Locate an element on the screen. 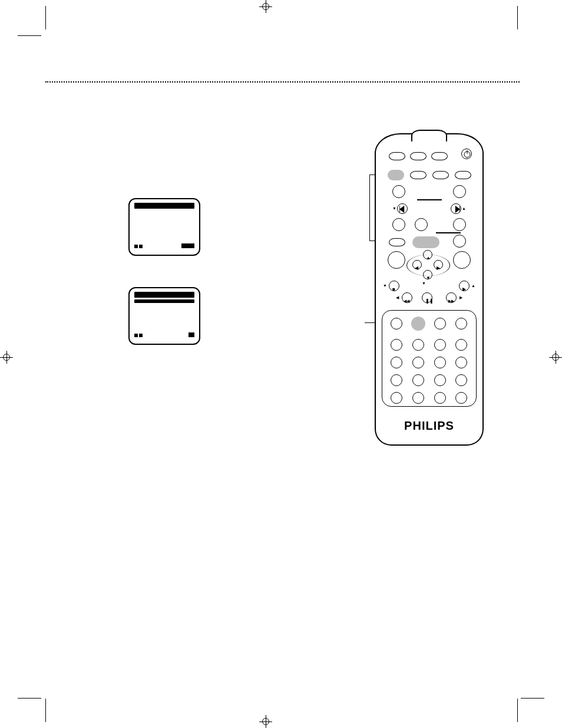 Image resolution: width=562 pixels, height=728 pixels. rewind-icon: ◀◀ is located at coordinates (406, 301).